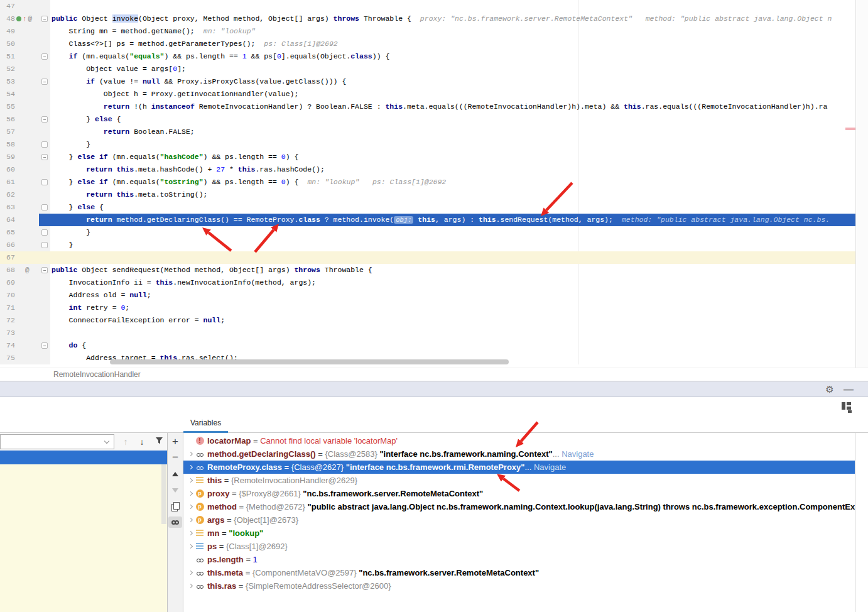  What do you see at coordinates (428, 57) in the screenshot?
I see `code-line: 51 if (mn.equals("equals") && ps.length …` at bounding box center [428, 57].